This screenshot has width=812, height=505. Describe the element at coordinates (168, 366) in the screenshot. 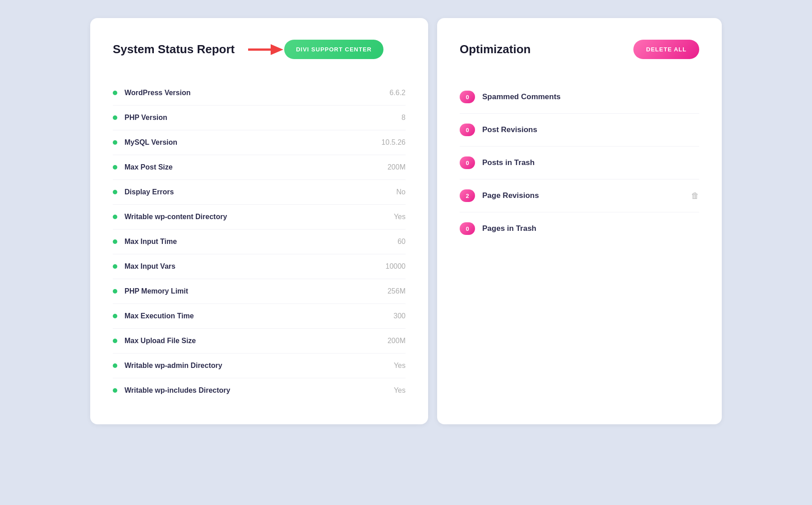

I see `status-item-left: Writable wp-admin Directory` at that location.